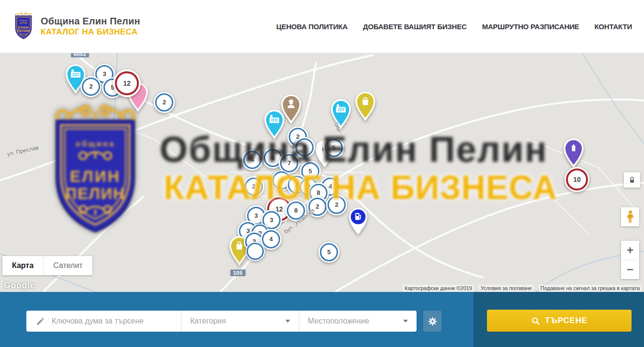 The image size is (644, 347). What do you see at coordinates (577, 179) in the screenshot?
I see `cluster-count: 10` at bounding box center [577, 179].